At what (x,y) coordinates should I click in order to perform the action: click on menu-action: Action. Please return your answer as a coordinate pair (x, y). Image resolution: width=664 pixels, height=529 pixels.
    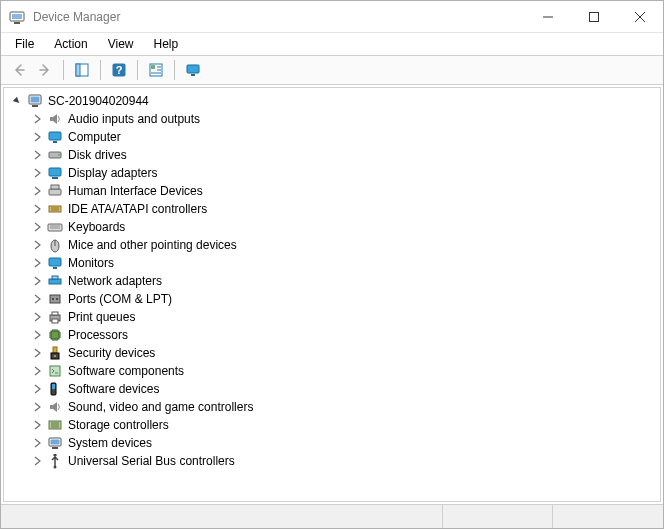
    Looking at the image, I should click on (70, 44).